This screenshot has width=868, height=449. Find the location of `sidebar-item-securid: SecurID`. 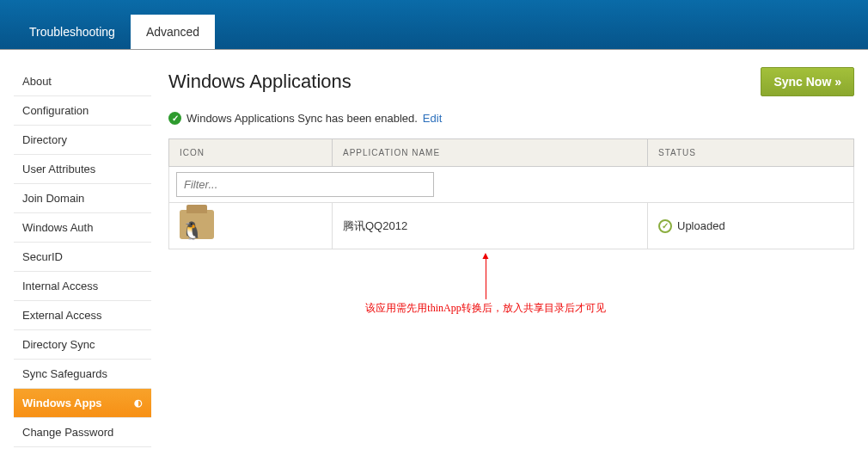

sidebar-item-securid: SecurID is located at coordinates (83, 257).